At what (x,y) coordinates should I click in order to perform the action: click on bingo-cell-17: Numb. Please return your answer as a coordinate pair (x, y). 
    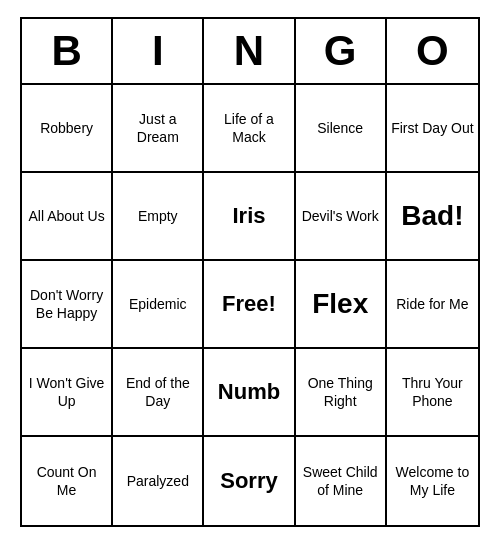
    Looking at the image, I should click on (250, 393).